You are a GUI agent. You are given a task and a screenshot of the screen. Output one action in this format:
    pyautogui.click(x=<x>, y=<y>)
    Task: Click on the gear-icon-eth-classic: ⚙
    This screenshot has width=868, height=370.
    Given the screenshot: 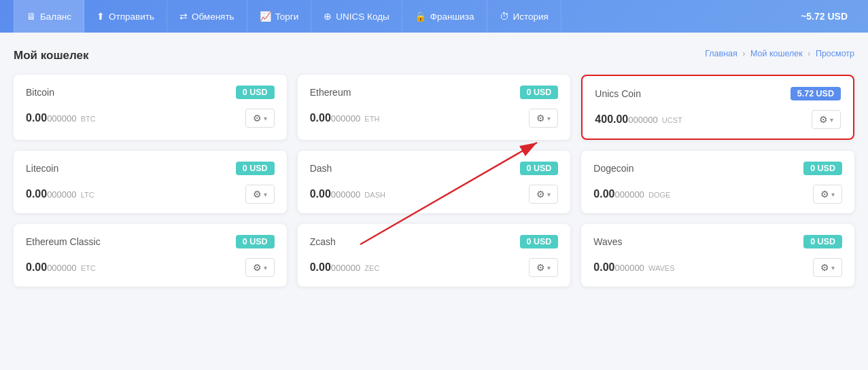 What is the action you would take?
    pyautogui.click(x=257, y=267)
    